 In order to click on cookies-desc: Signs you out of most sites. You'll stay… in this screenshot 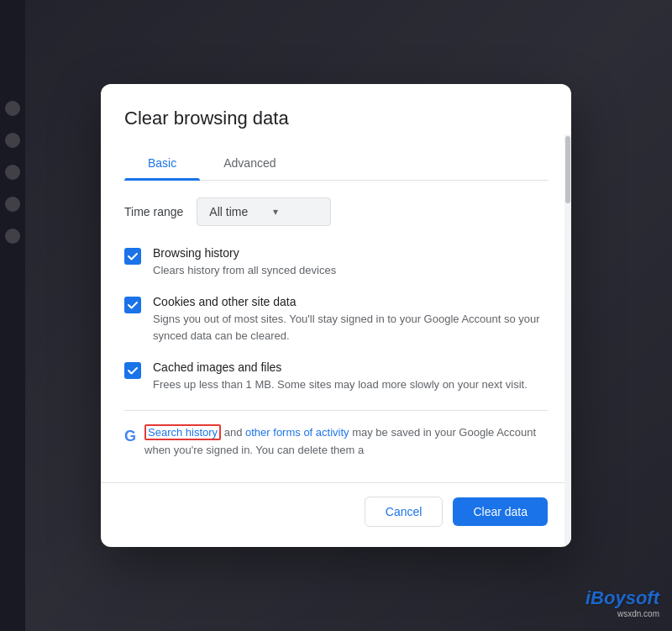, I will do `click(350, 328)`.